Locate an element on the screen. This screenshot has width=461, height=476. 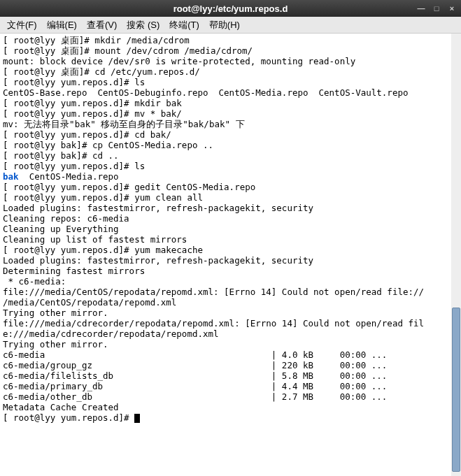
menu-view: 查看(V) is located at coordinates (102, 25).